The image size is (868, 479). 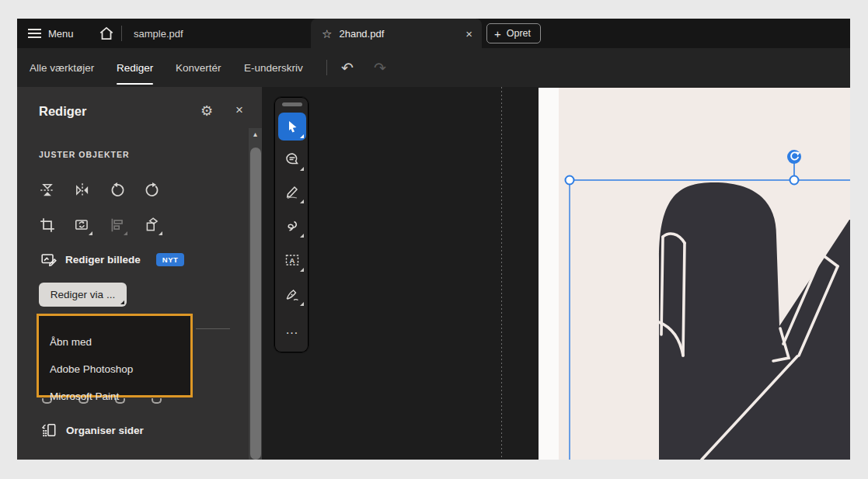 What do you see at coordinates (497, 34) in the screenshot?
I see `plus-icon: +` at bounding box center [497, 34].